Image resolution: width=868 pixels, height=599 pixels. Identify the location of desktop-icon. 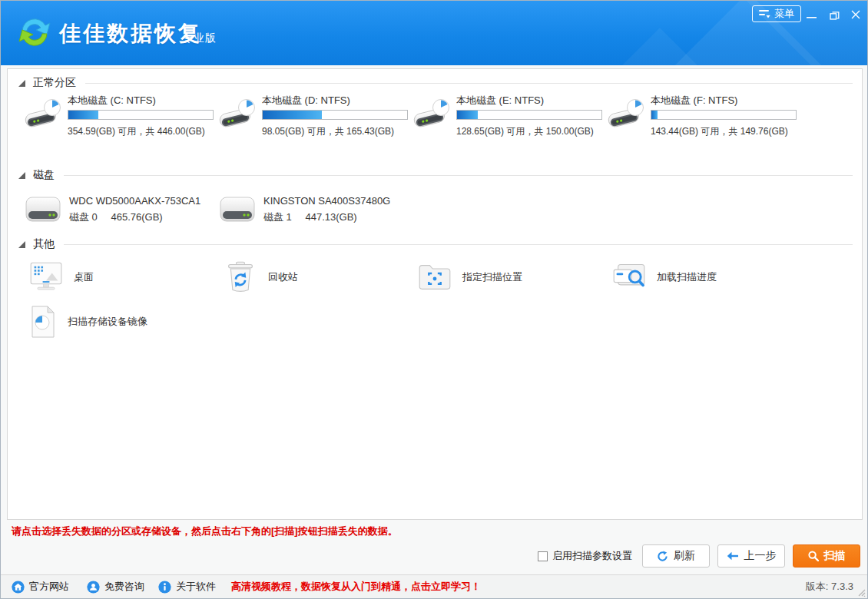
(46, 277).